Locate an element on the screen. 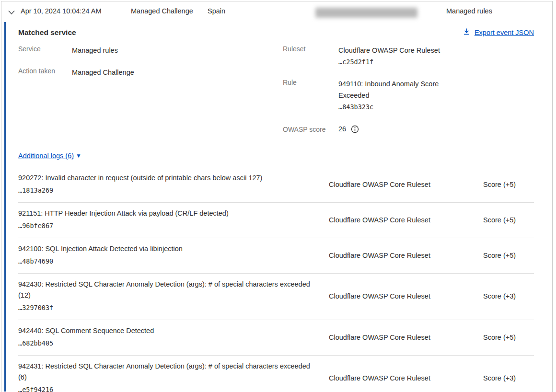 The width and height of the screenshot is (556, 392). log-rule-hash: …682bb405 is located at coordinates (166, 343).